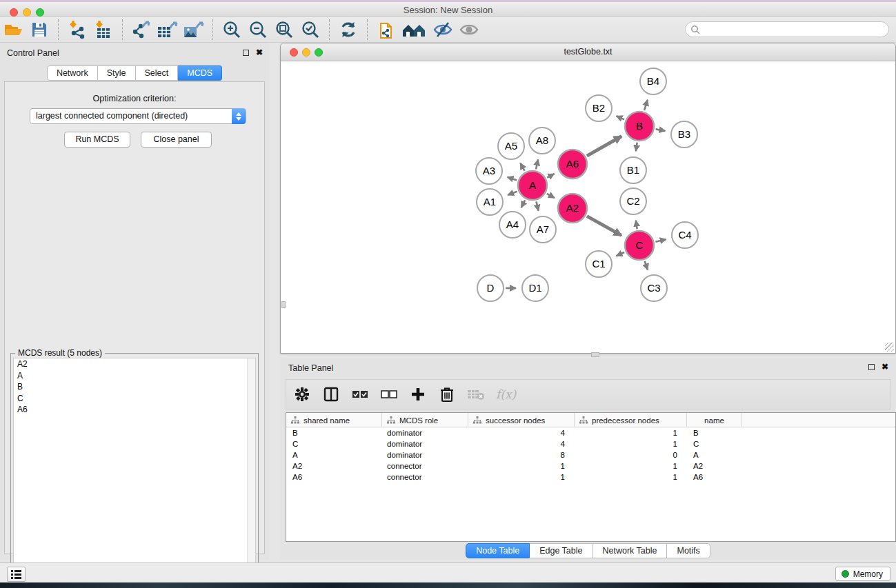  I want to click on result-item: A6, so click(135, 409).